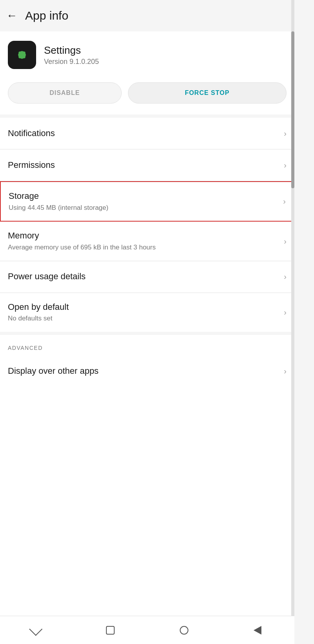  What do you see at coordinates (71, 51) in the screenshot?
I see `app-name: Settings` at bounding box center [71, 51].